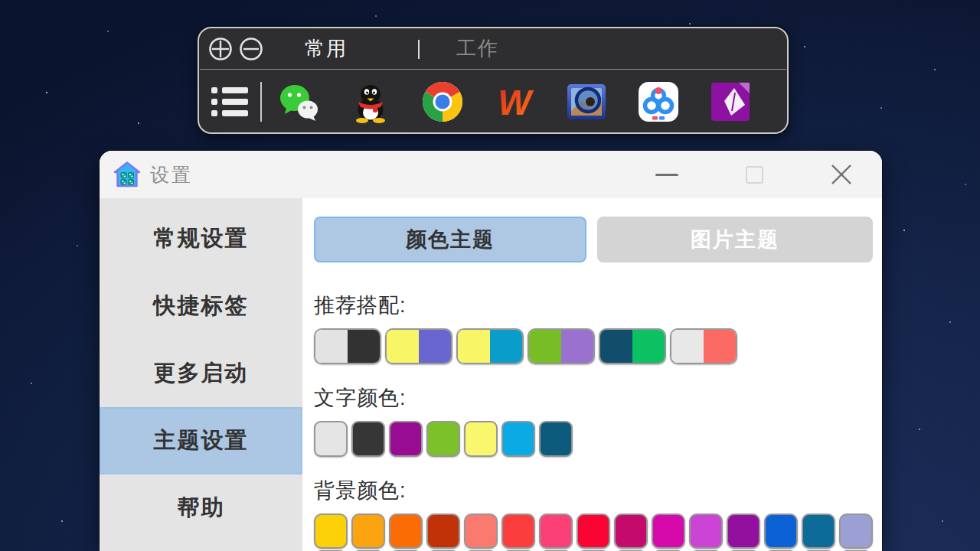 Image resolution: width=980 pixels, height=551 pixels. What do you see at coordinates (667, 174) in the screenshot?
I see `minimize-button` at bounding box center [667, 174].